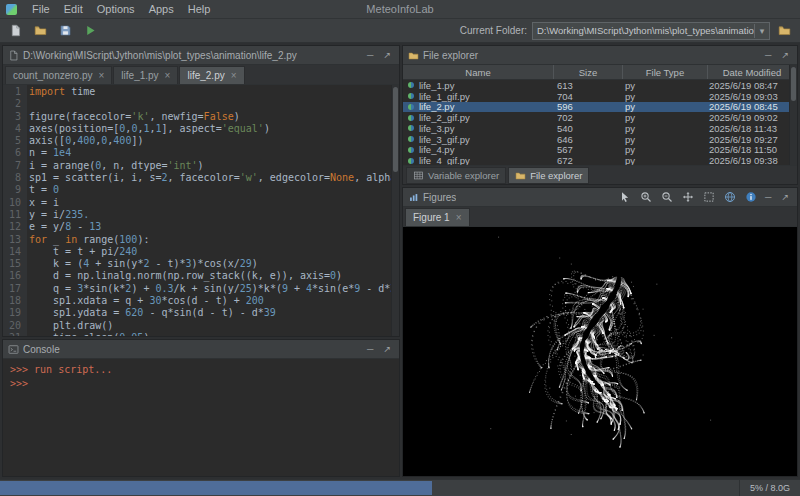 The width and height of the screenshot is (800, 496). Describe the element at coordinates (752, 72) in the screenshot. I see `column-header-date-modified: Date Modified` at that location.